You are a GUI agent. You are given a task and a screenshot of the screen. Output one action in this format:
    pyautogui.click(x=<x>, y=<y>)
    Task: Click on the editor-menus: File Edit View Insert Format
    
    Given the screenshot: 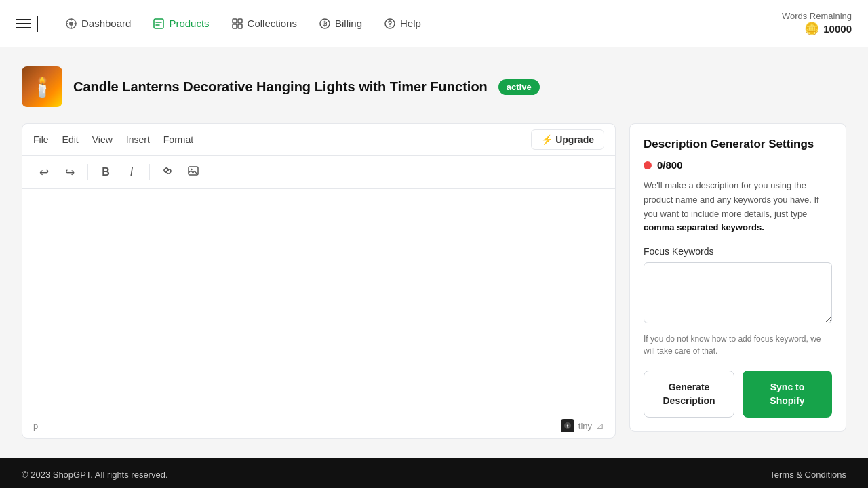 What is the action you would take?
    pyautogui.click(x=113, y=140)
    